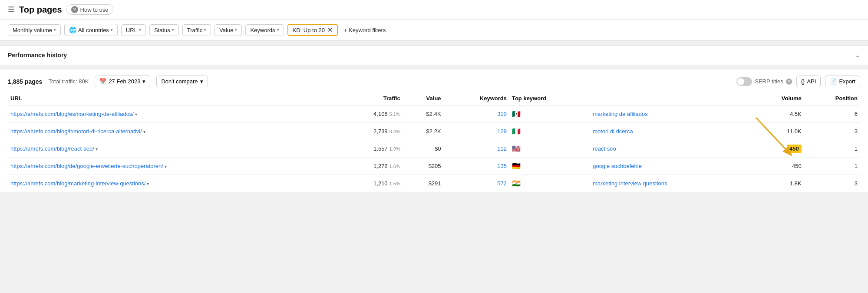 The width and height of the screenshot is (868, 293). Describe the element at coordinates (744, 82) in the screenshot. I see `toggle-switch` at that location.